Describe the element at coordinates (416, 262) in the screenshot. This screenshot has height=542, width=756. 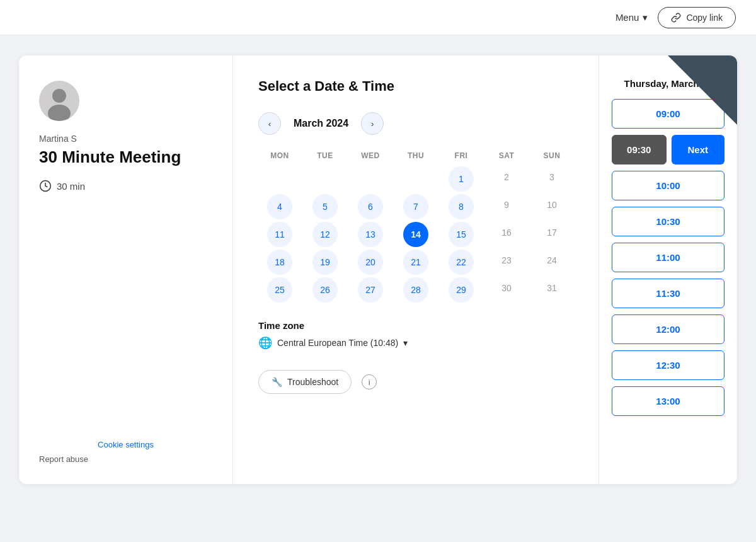
I see `calendar-day: 21` at that location.